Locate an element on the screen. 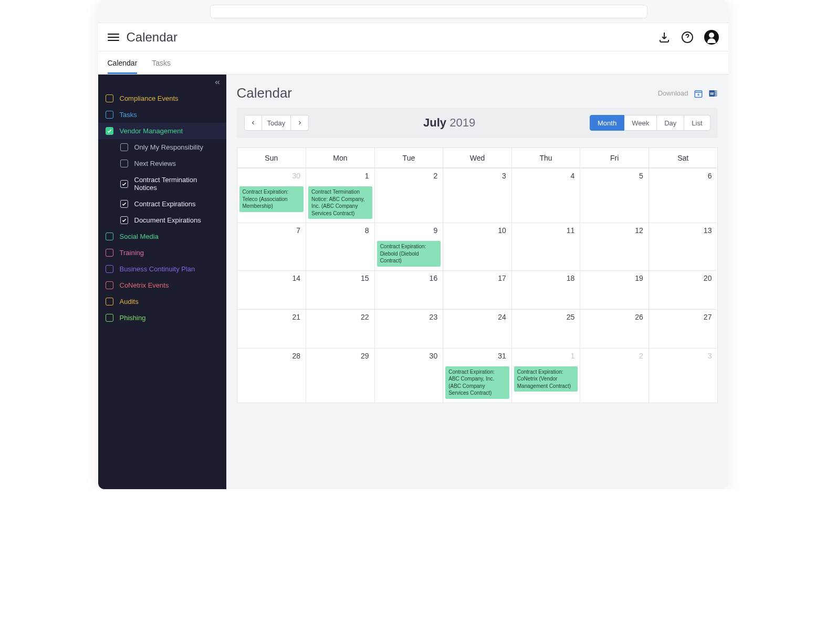  day-cell: 22 is located at coordinates (340, 329).